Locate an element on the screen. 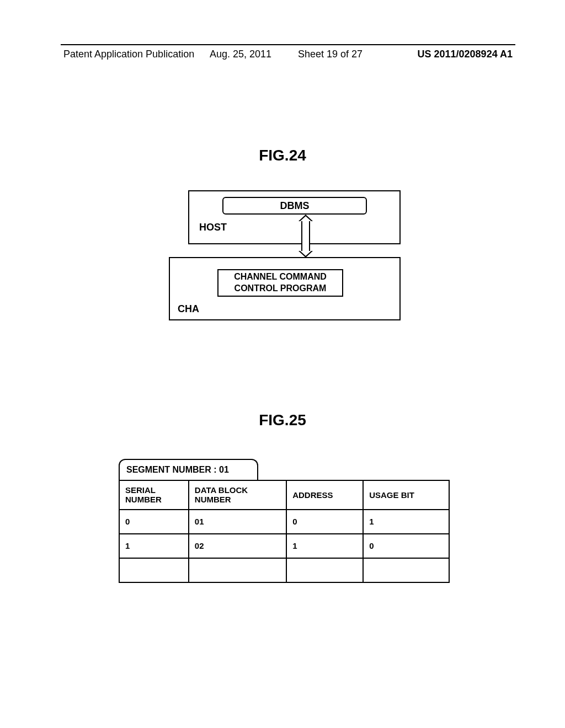 This screenshot has width=565, height=728. cell-serial: 0 is located at coordinates (154, 522).